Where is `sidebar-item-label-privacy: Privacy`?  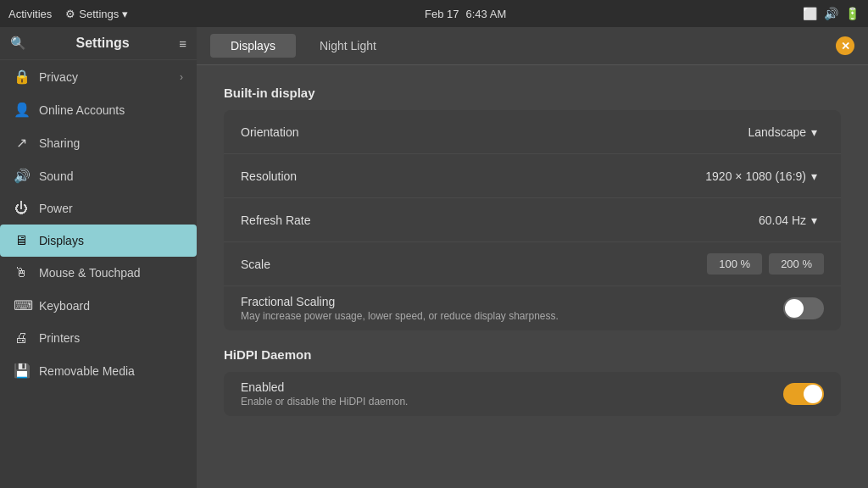
sidebar-item-label-privacy: Privacy is located at coordinates (104, 77).